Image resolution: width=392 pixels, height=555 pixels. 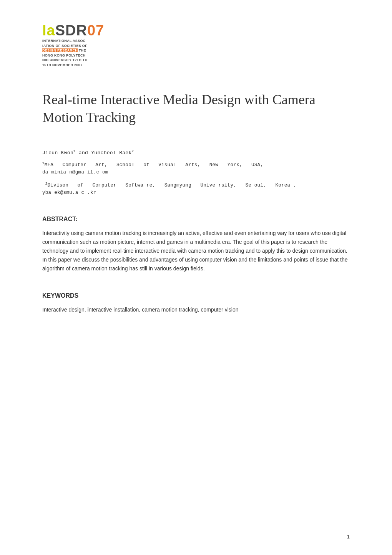 What do you see at coordinates (71, 30) in the screenshot?
I see `logo-sdr: SDR` at bounding box center [71, 30].